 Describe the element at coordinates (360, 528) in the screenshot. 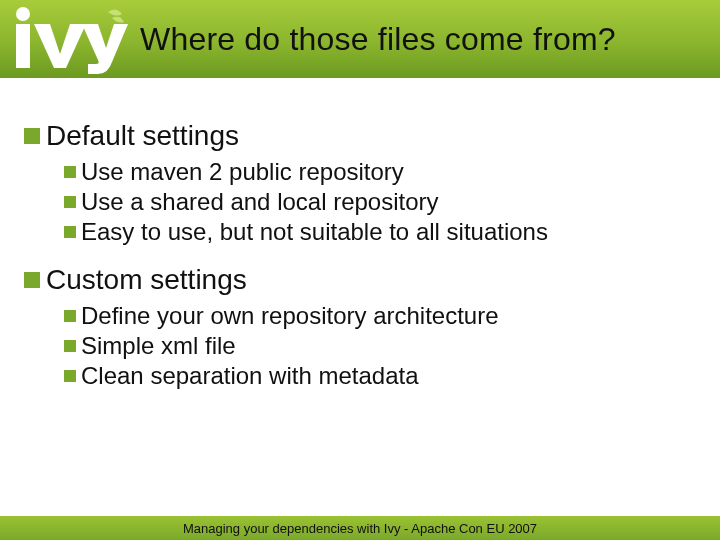

I see `slide-footer: Managing your dependencies with Ivy - Ap…` at that location.